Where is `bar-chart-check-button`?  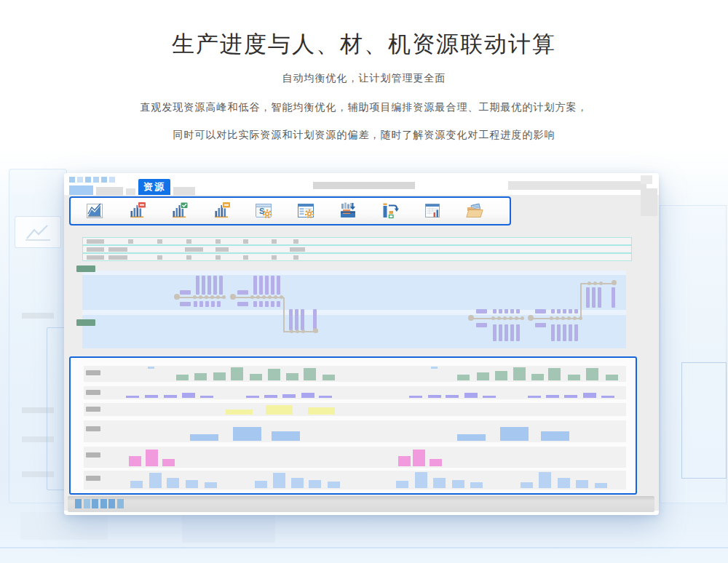 bar-chart-check-button is located at coordinates (179, 211).